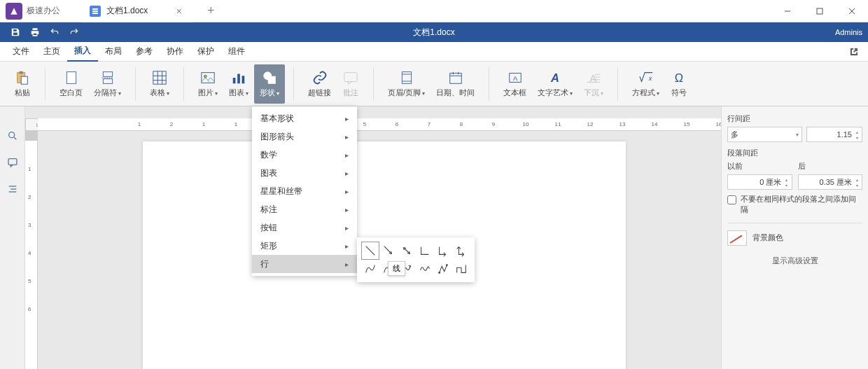 The image size is (868, 369). What do you see at coordinates (304, 137) in the screenshot?
I see `menu-block-arrows: 图形箭头▸` at bounding box center [304, 137].